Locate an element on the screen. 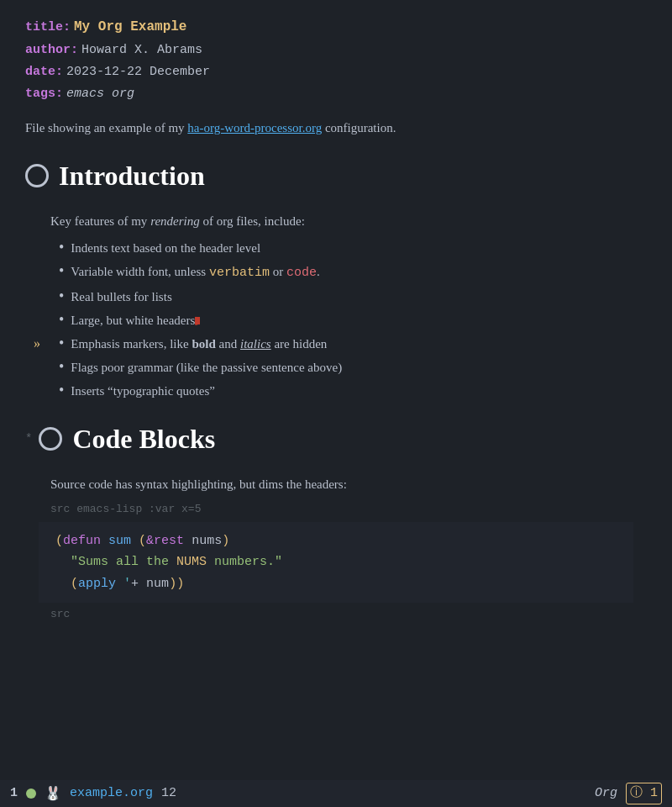 The width and height of the screenshot is (672, 807). italic-text: italics is located at coordinates (255, 344).